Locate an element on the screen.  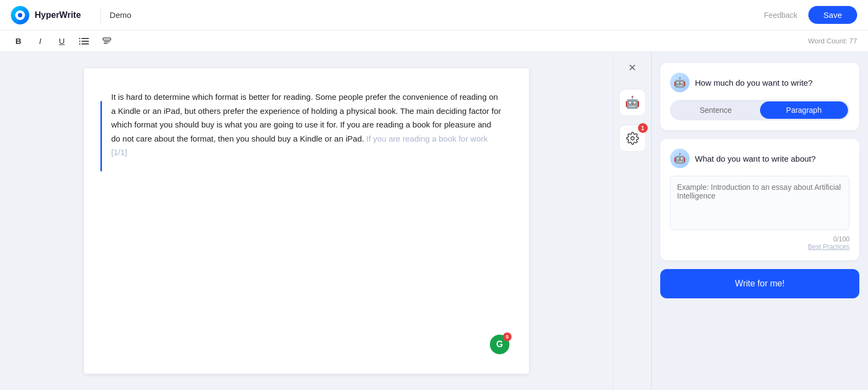
italic-button: I is located at coordinates (40, 41).